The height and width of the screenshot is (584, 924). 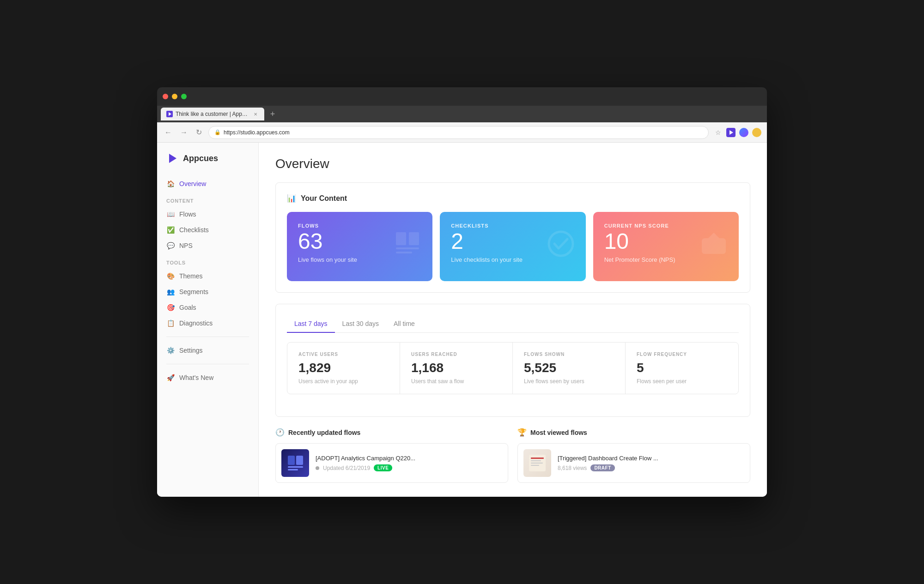 What do you see at coordinates (208, 246) in the screenshot?
I see `sidebar-item-nps: 💬 NPS` at bounding box center [208, 246].